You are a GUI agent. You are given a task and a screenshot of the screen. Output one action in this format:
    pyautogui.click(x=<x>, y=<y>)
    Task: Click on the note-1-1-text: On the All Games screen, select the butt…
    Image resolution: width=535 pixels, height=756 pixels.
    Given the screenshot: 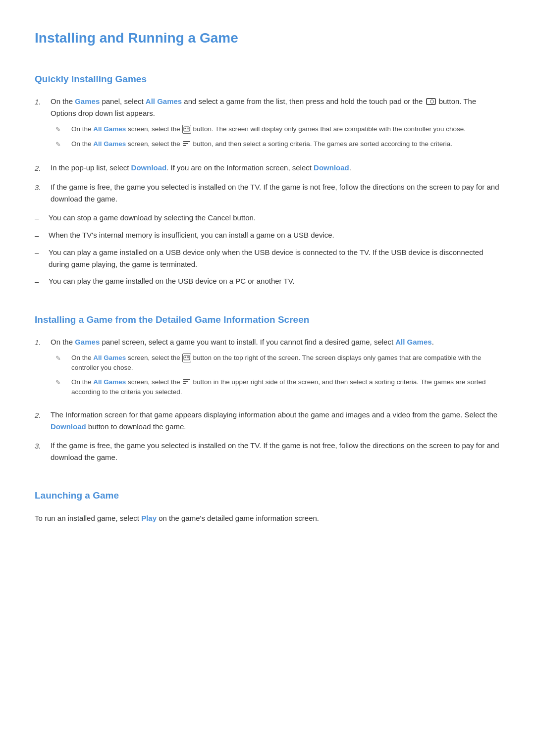 What is the action you would take?
    pyautogui.click(x=286, y=129)
    